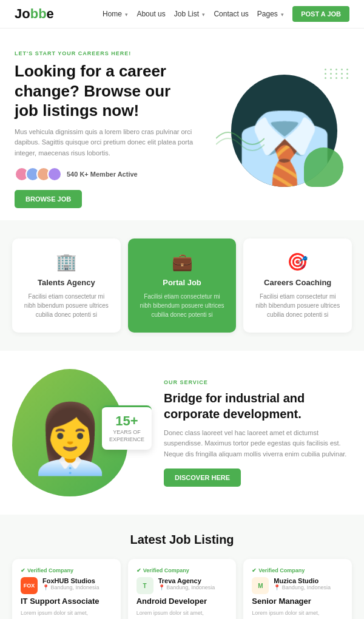 Image resolution: width=364 pixels, height=619 pixels. What do you see at coordinates (67, 601) in the screenshot?
I see `job-title: IT Support Associate` at bounding box center [67, 601].